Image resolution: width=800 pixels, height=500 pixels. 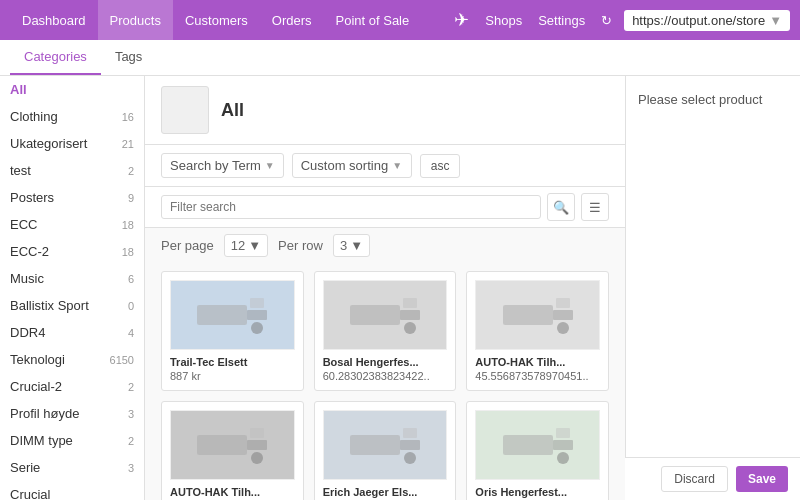 What do you see at coordinates (351, 207) in the screenshot?
I see `filter-search-input` at bounding box center [351, 207].